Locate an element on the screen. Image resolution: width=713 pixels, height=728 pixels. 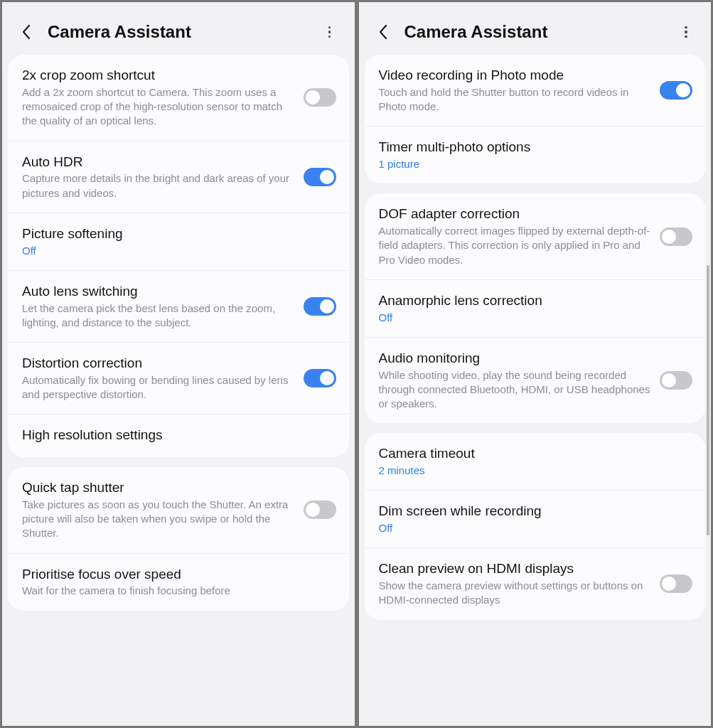
toggle-2x-crop-zoom is located at coordinates (320, 97).